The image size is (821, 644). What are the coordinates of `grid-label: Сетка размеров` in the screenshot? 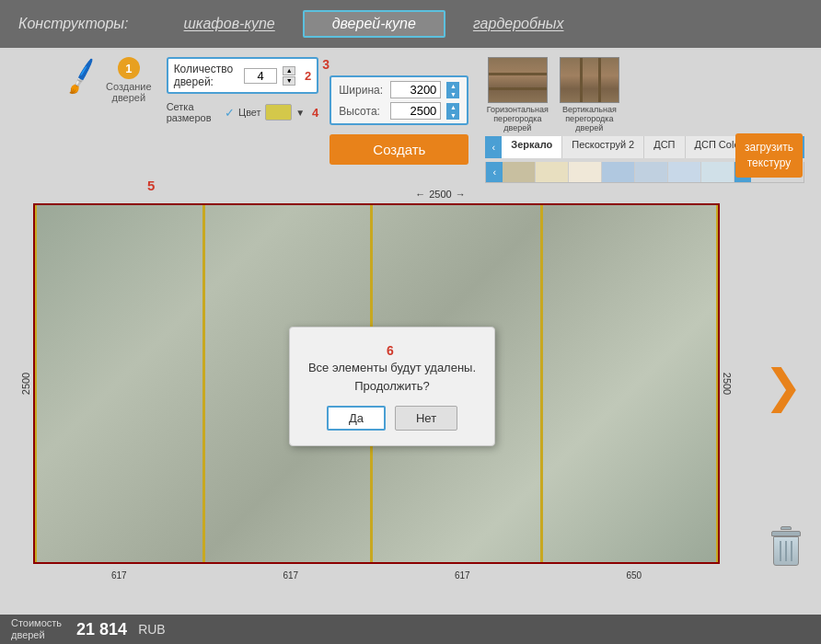 It's located at (193, 112).